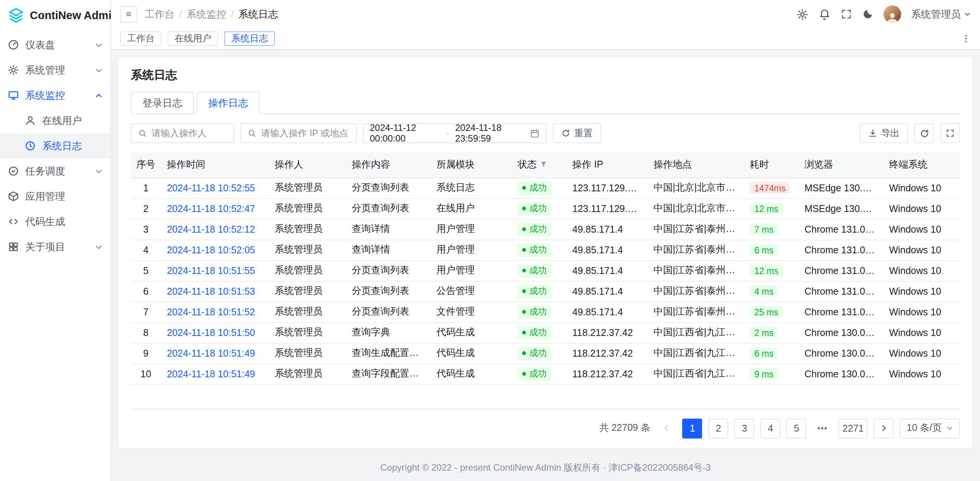 This screenshot has height=481, width=980. Describe the element at coordinates (206, 14) in the screenshot. I see `breadcrumb-item: 系统监控` at that location.